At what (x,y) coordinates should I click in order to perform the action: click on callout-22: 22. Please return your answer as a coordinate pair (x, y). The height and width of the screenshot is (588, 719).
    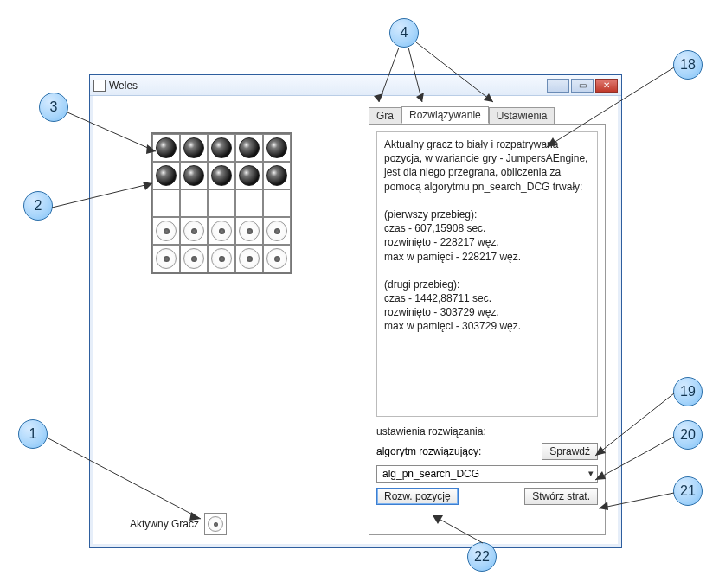
    Looking at the image, I should click on (482, 557).